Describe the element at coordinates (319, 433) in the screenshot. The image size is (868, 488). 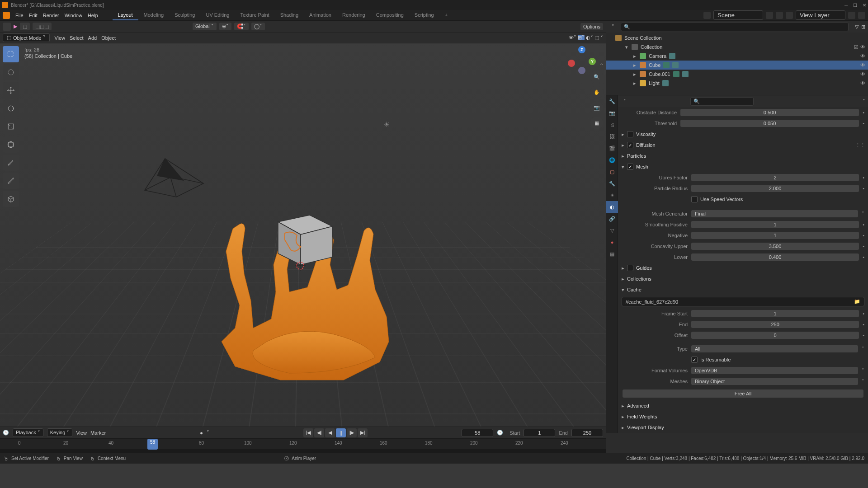
I see `keyframe-prev-button: ◀|` at that location.